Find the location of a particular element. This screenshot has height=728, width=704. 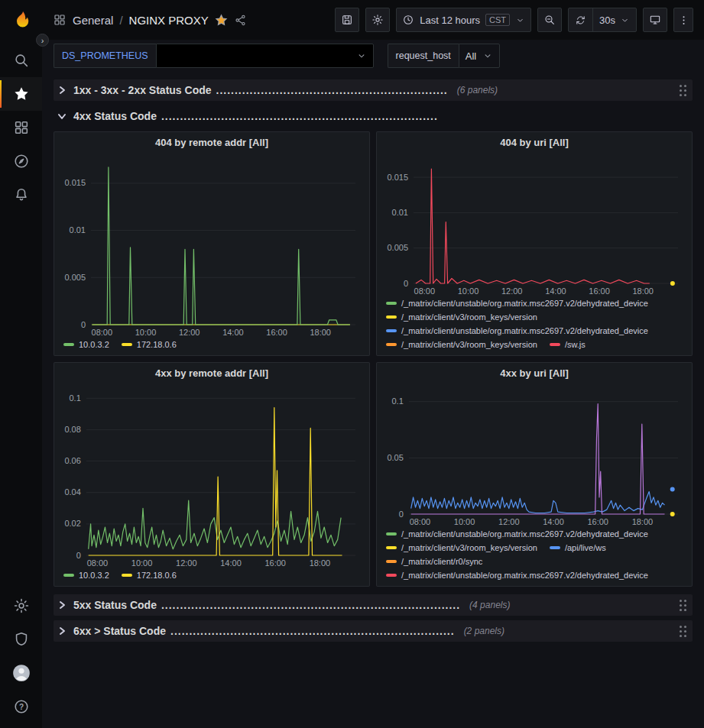

row-leader-dots: ........................................… is located at coordinates (310, 605).